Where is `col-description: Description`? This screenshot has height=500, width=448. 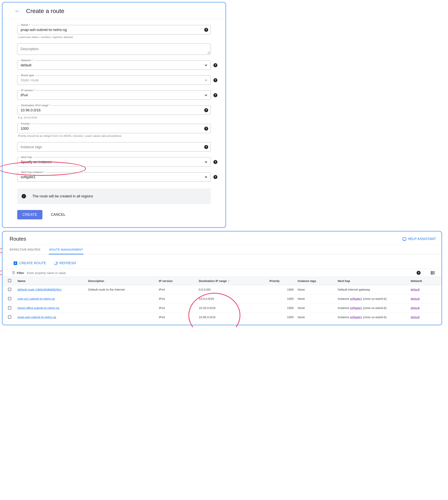 col-description: Description is located at coordinates (122, 281).